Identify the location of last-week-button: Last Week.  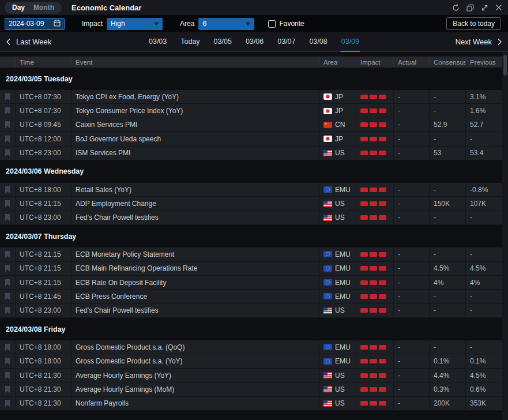
(29, 42).